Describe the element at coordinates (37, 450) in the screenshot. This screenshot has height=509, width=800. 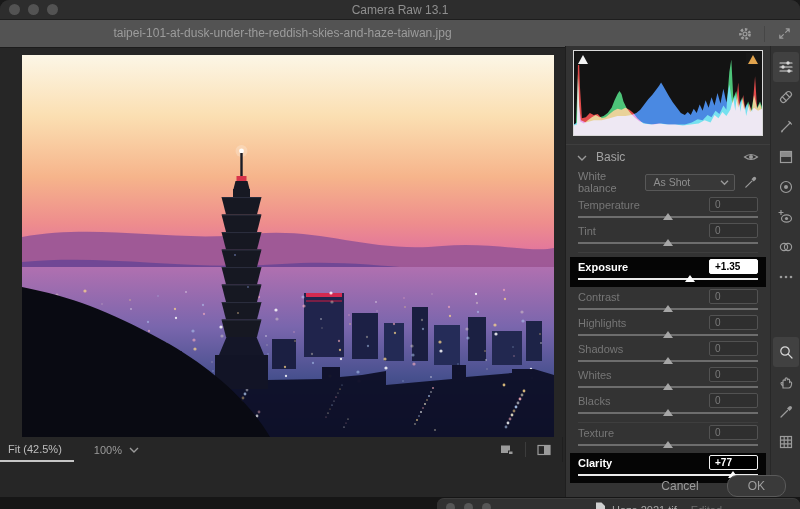
I see `fit-zoom-tab: Fit (42.5%)` at that location.